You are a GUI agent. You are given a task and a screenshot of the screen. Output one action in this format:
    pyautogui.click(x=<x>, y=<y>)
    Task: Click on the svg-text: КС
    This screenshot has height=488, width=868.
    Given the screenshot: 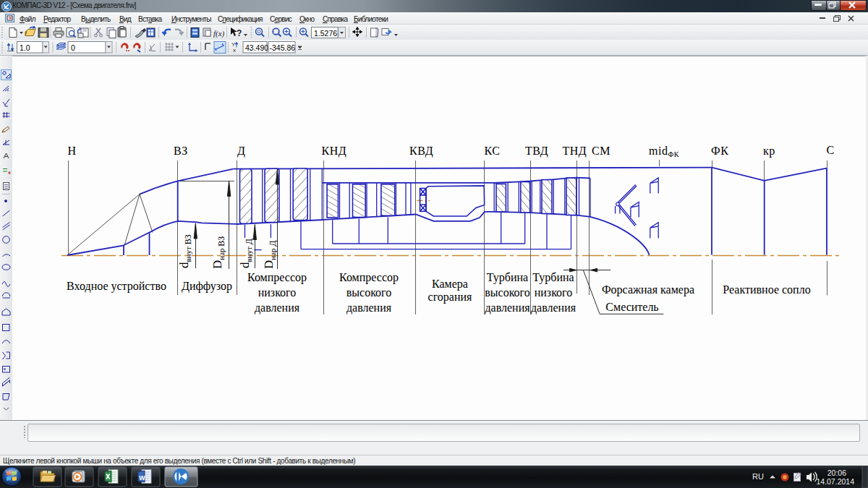 What is the action you would take?
    pyautogui.click(x=493, y=150)
    